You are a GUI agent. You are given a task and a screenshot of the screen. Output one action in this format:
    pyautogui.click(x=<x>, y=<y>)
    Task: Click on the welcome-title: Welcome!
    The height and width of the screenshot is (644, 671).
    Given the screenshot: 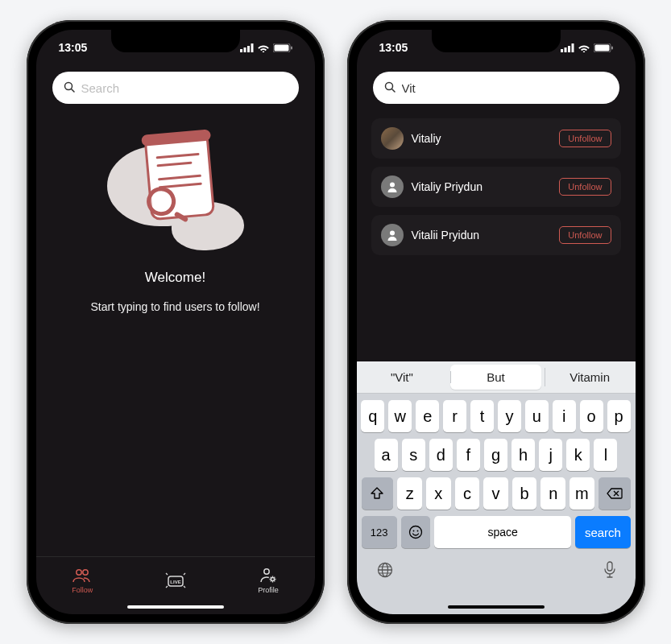 What is the action you would take?
    pyautogui.click(x=176, y=278)
    